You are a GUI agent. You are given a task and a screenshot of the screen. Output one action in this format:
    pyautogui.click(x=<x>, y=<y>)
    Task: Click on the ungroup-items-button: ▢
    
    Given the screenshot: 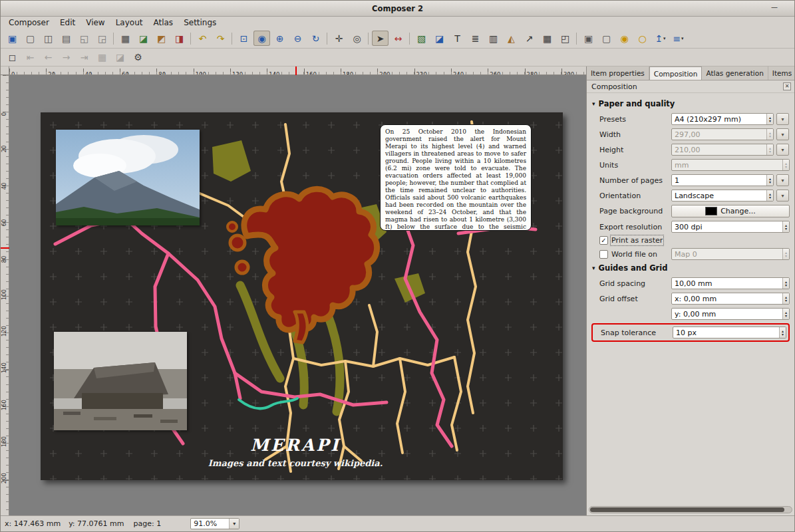 What is the action you would take?
    pyautogui.click(x=607, y=39)
    